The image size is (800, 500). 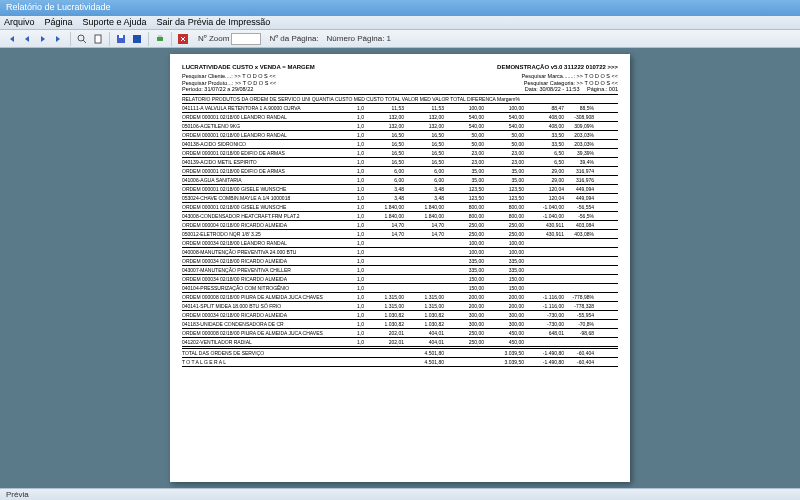 What do you see at coordinates (400, 225) in the screenshot?
I see `table-row: ORDEM 000004 02/18/00 RICARDO ALMEIDA1,0…` at bounding box center [400, 225].